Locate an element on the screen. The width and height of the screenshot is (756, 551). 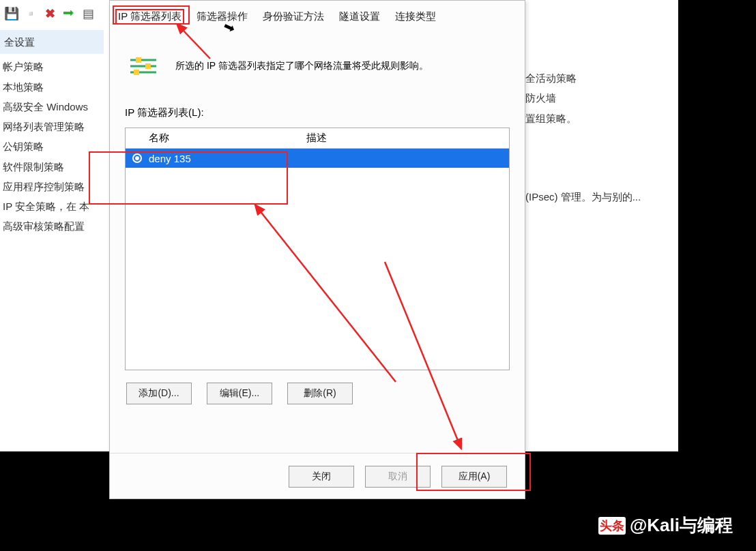
tree-item-app-control: 应用程序控制策略 is located at coordinates (52, 187).